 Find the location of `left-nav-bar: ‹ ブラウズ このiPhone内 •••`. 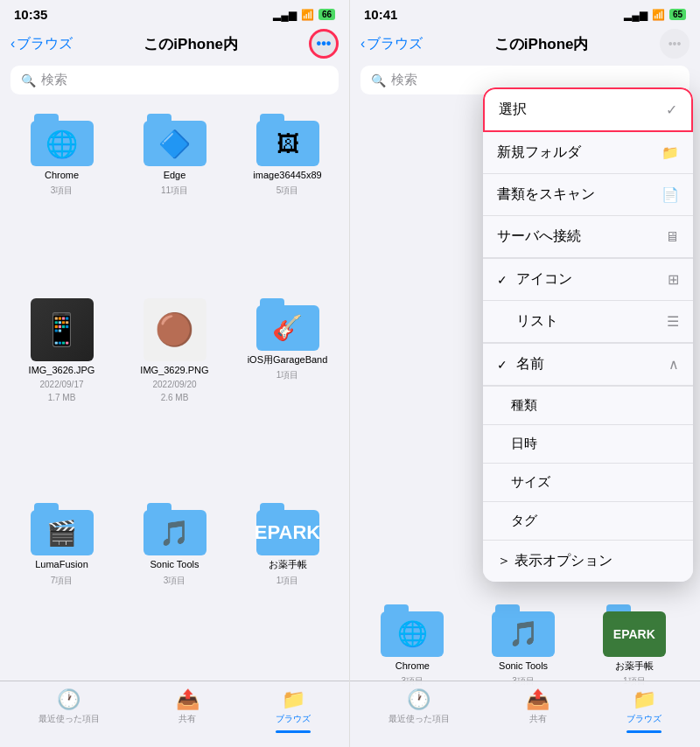

left-nav-bar: ‹ ブラウズ このiPhone内 ••• is located at coordinates (175, 45).